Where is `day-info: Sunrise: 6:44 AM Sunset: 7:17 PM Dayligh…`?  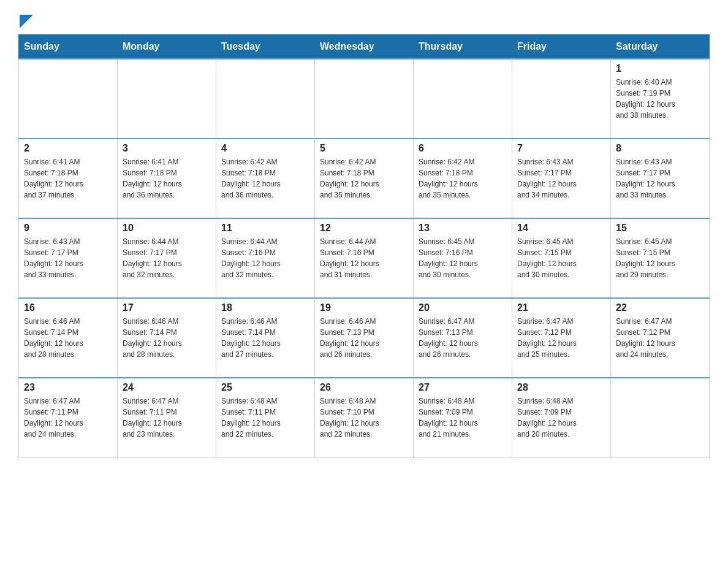
day-info: Sunrise: 6:44 AM Sunset: 7:17 PM Dayligh… is located at coordinates (167, 258).